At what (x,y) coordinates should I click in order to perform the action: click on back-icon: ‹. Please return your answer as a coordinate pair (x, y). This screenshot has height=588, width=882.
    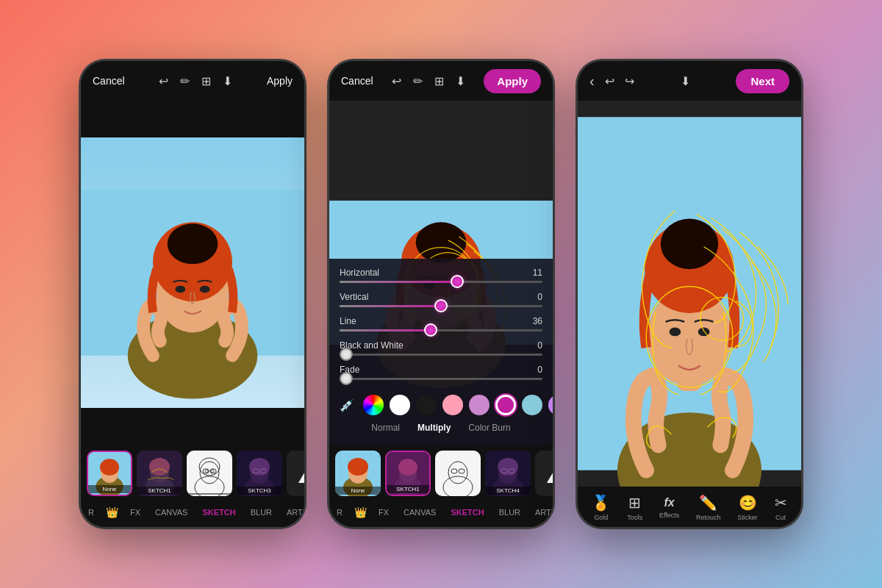
    Looking at the image, I should click on (592, 81).